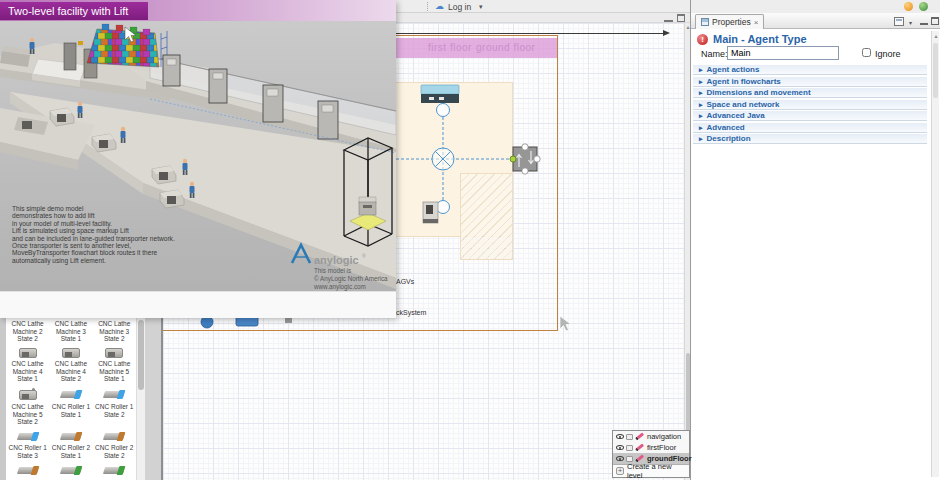 The width and height of the screenshot is (940, 480). I want to click on level-row-navigation: navigation, so click(651, 436).